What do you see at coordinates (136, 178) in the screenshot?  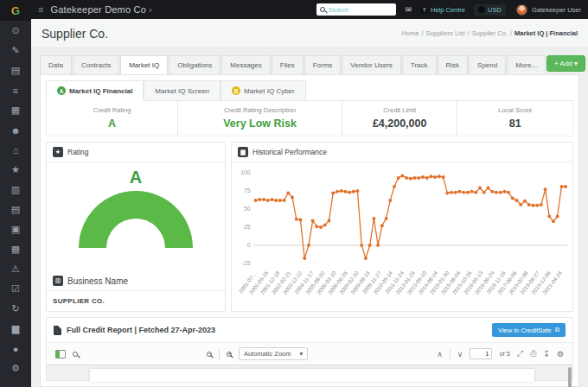 I see `rating-grade: A` at bounding box center [136, 178].